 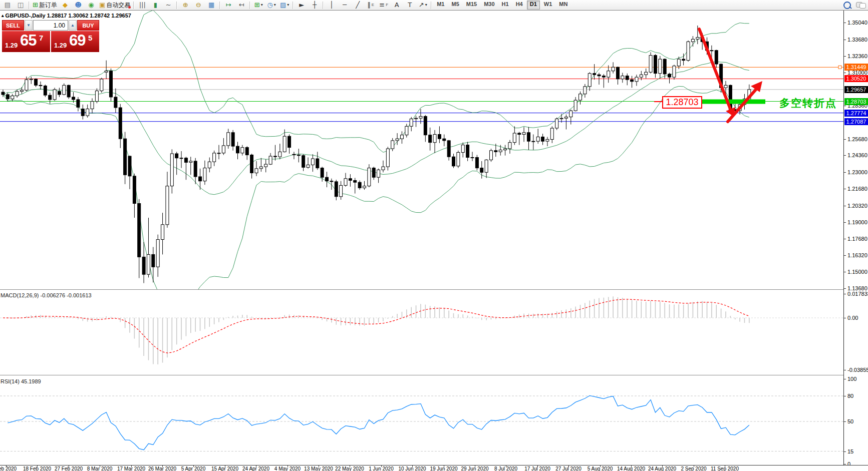 What do you see at coordinates (270, 5) in the screenshot?
I see `periods-button: ◷` at bounding box center [270, 5].